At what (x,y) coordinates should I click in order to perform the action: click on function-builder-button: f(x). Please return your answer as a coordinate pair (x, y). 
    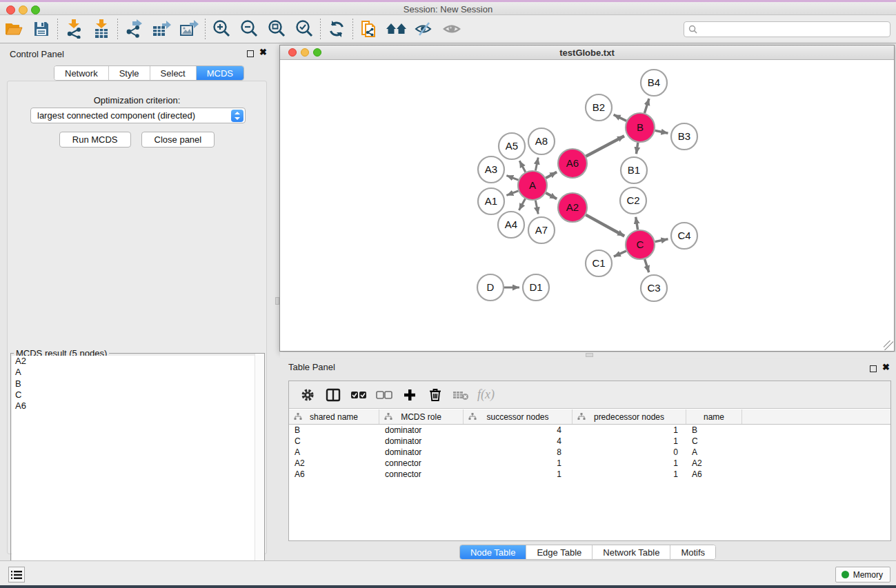
    Looking at the image, I should click on (486, 395).